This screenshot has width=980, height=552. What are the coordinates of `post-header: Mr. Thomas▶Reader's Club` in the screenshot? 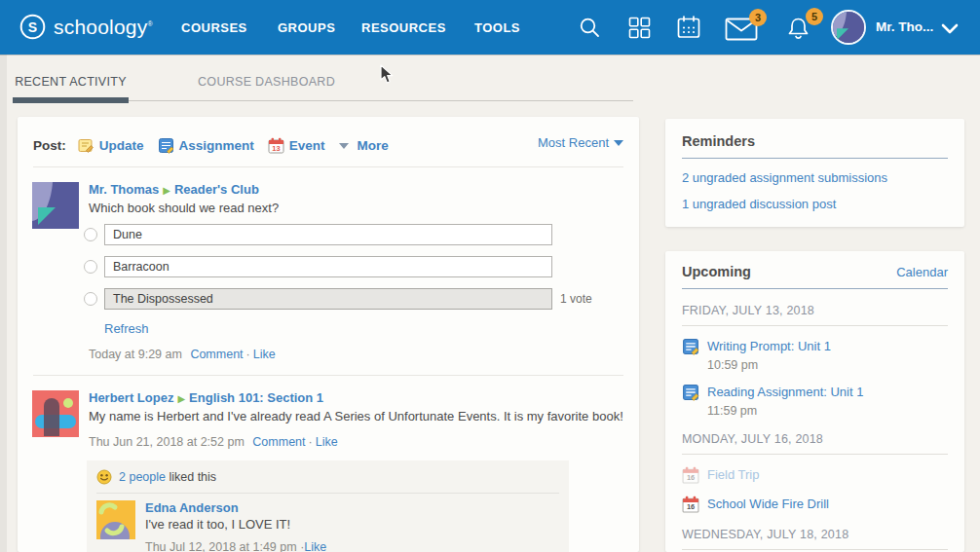 It's located at (357, 189).